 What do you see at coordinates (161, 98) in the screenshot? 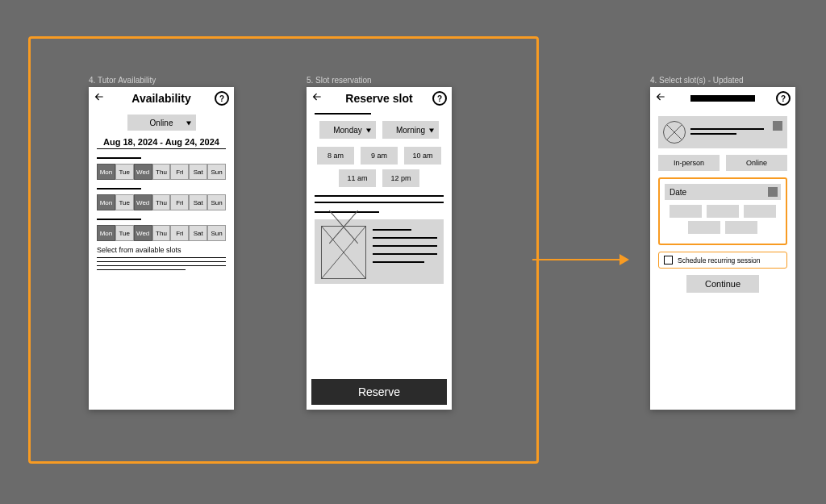
I see `header: Availability ?` at bounding box center [161, 98].